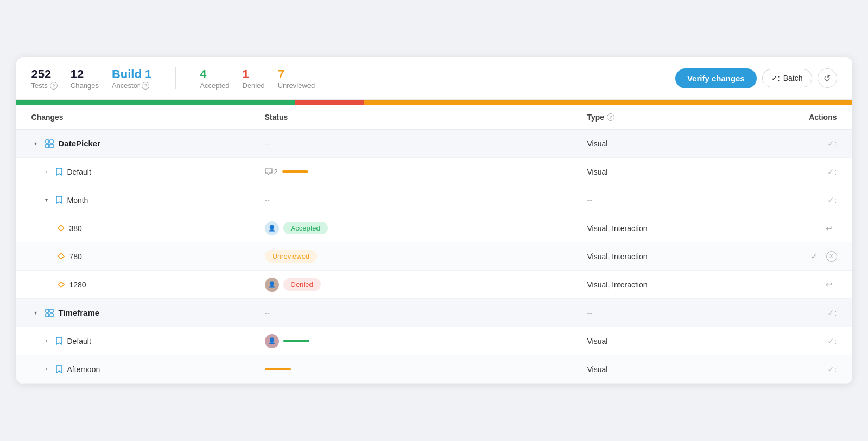  What do you see at coordinates (176, 78) in the screenshot?
I see `header-divider` at bounding box center [176, 78].